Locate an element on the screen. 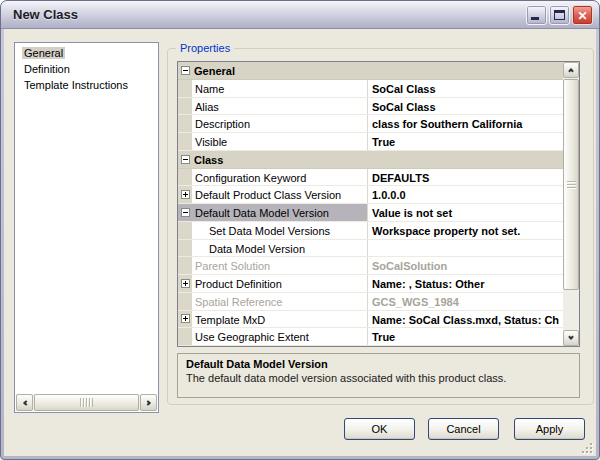 The image size is (600, 460). property-row: Default Product Class Version 1.0.0.0 is located at coordinates (370, 195).